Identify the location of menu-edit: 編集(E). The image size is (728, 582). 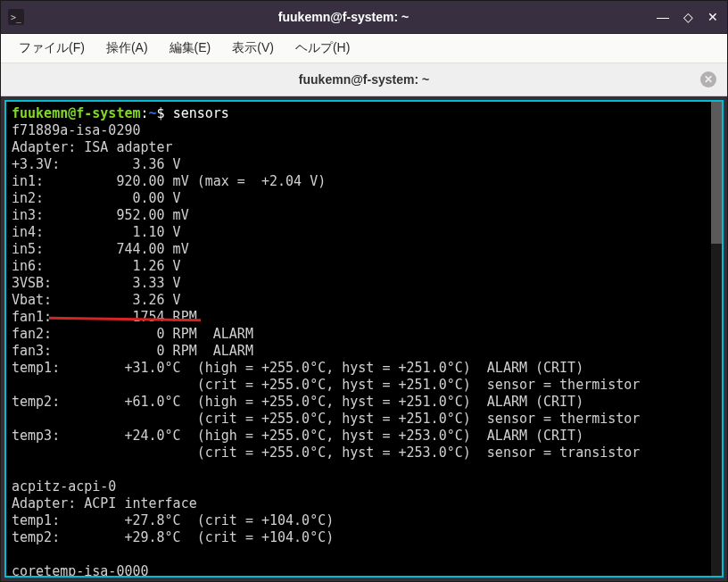
(191, 48).